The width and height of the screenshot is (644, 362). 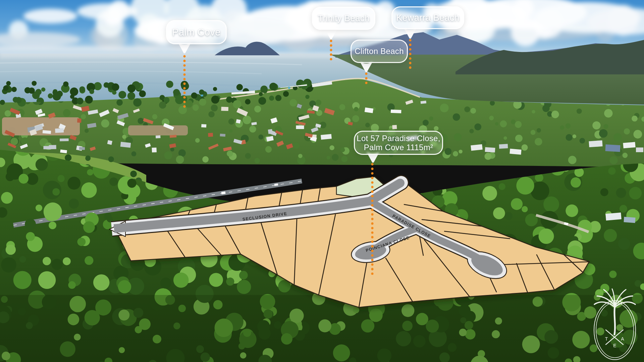 I want to click on callout-palm-cove: Palm Cove, so click(x=197, y=32).